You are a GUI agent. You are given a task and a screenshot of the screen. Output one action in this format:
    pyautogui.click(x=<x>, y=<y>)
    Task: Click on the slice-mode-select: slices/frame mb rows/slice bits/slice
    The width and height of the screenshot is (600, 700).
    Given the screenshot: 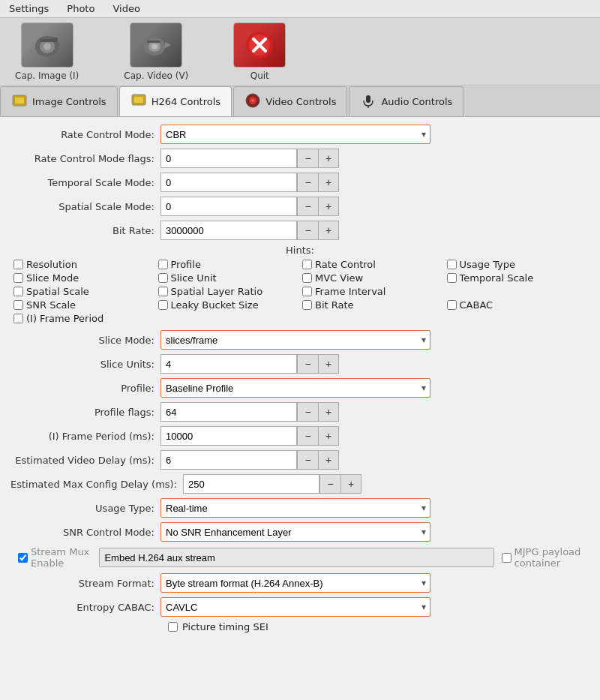 What is the action you would take?
    pyautogui.click(x=296, y=340)
    